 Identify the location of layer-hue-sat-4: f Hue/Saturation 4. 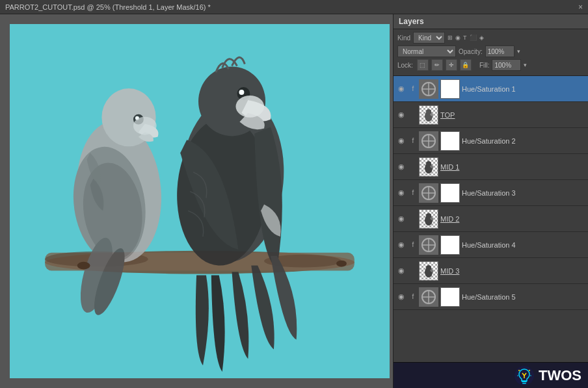
(490, 245).